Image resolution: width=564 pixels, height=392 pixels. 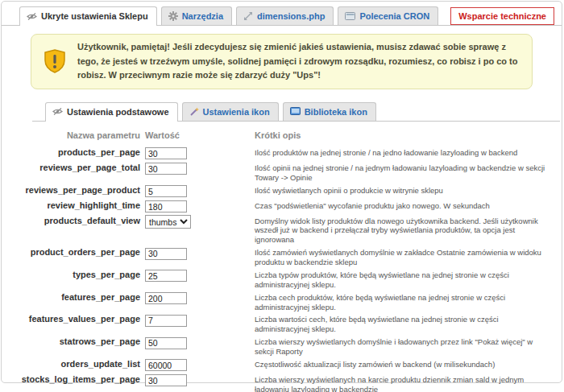 What do you see at coordinates (408, 151) in the screenshot?
I see `param-description: Ilość produktów na jednej stronie / na j…` at bounding box center [408, 151].